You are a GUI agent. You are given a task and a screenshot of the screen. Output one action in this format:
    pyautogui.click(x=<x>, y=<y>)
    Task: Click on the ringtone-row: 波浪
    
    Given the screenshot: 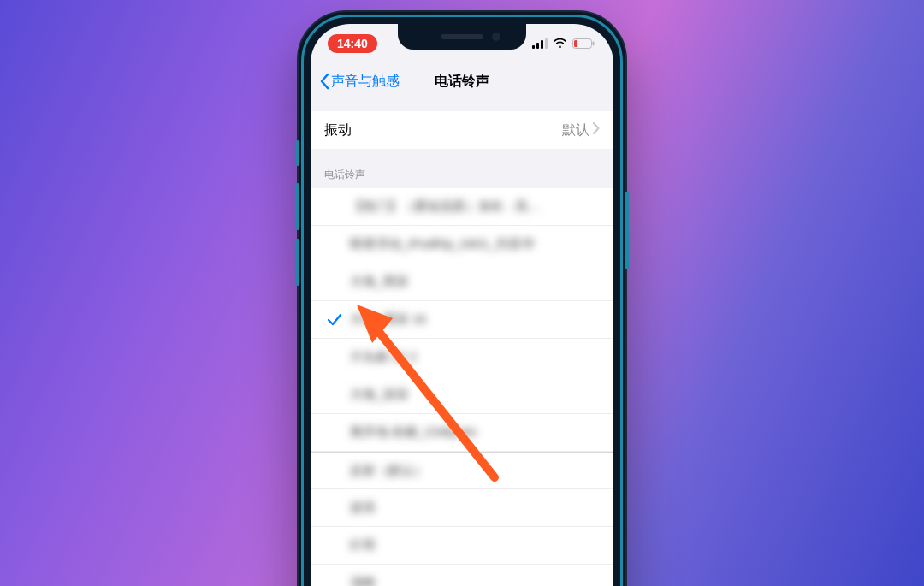 What is the action you would take?
    pyautogui.click(x=462, y=508)
    